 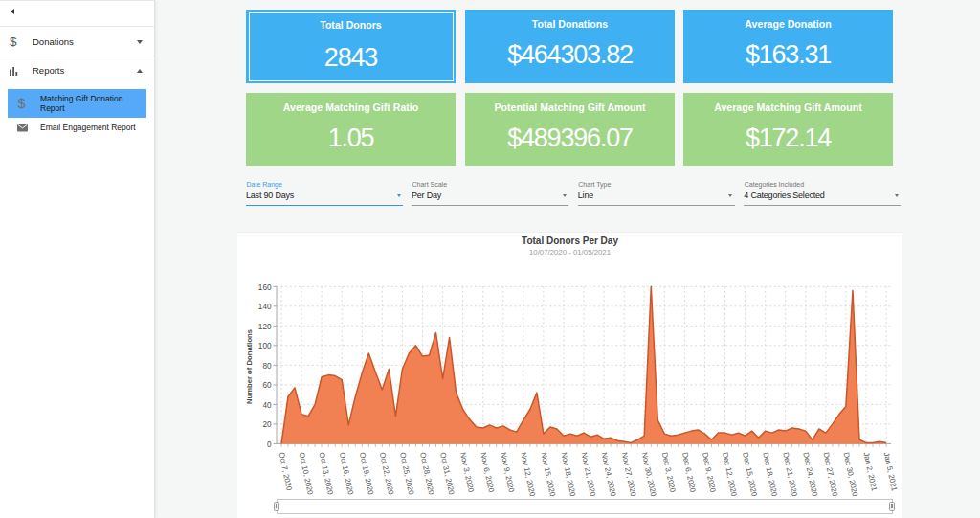 I want to click on svg-text: Dec 27, 2020, so click(x=831, y=474).